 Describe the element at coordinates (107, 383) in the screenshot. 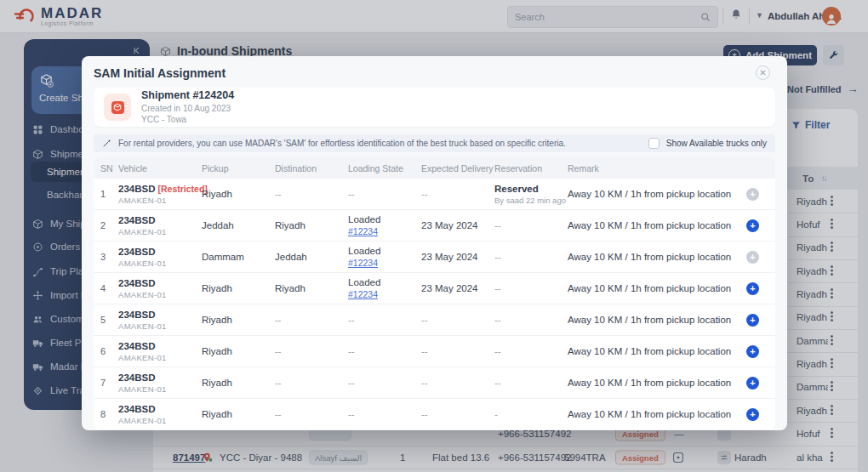

I see `sn-cell: 7` at that location.